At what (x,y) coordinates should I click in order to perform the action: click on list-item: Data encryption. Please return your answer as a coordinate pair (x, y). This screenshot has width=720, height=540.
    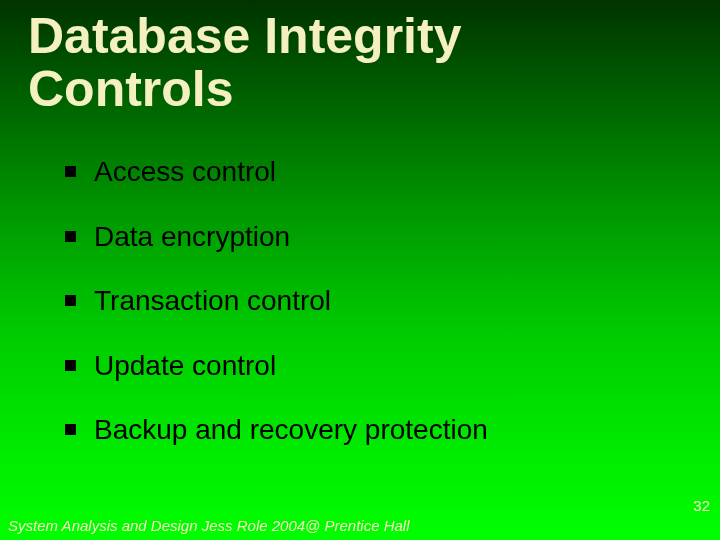
    Looking at the image, I should click on (372, 237).